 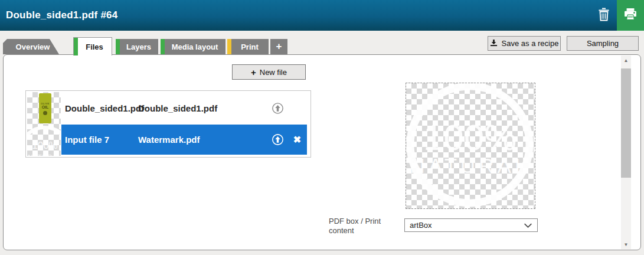 What do you see at coordinates (279, 47) in the screenshot?
I see `add-tab-button: +` at bounding box center [279, 47].